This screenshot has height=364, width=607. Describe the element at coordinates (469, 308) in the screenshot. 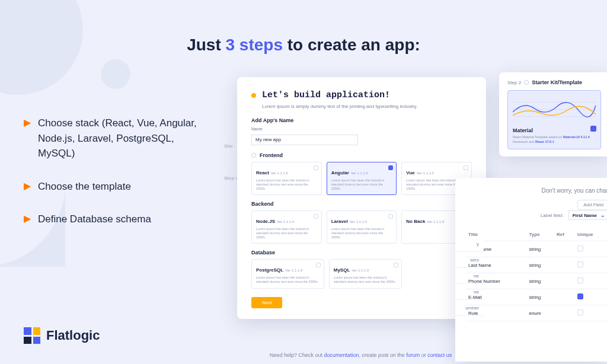

I see `schema-entity: umber` at that location.